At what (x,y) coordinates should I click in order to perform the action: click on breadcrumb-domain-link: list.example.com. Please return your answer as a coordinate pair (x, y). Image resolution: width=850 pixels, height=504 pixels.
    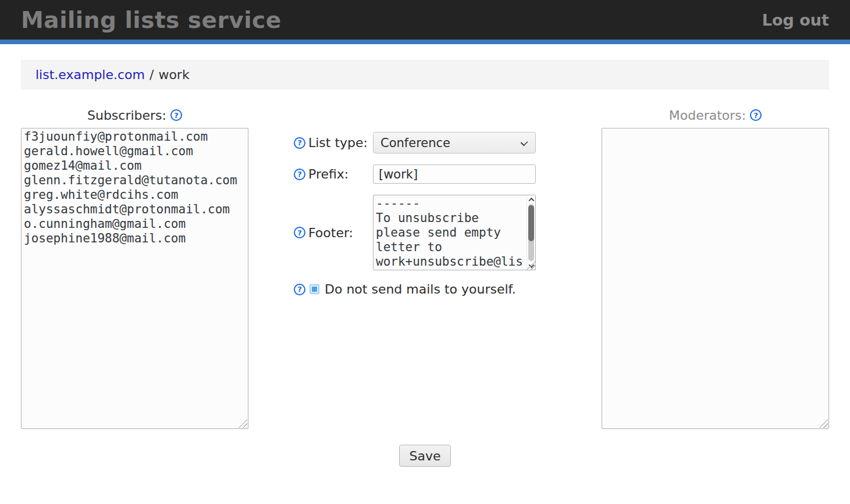
    Looking at the image, I should click on (90, 74).